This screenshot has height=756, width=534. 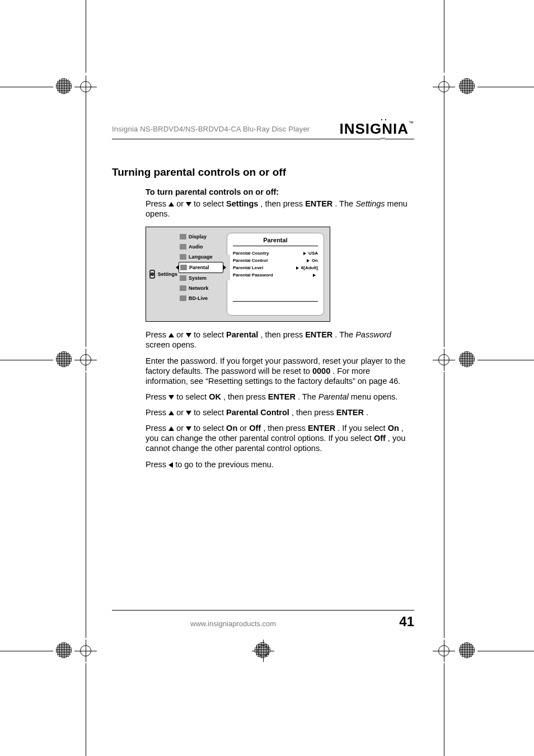 I want to click on text: to go to the previous menu., so click(x=224, y=464).